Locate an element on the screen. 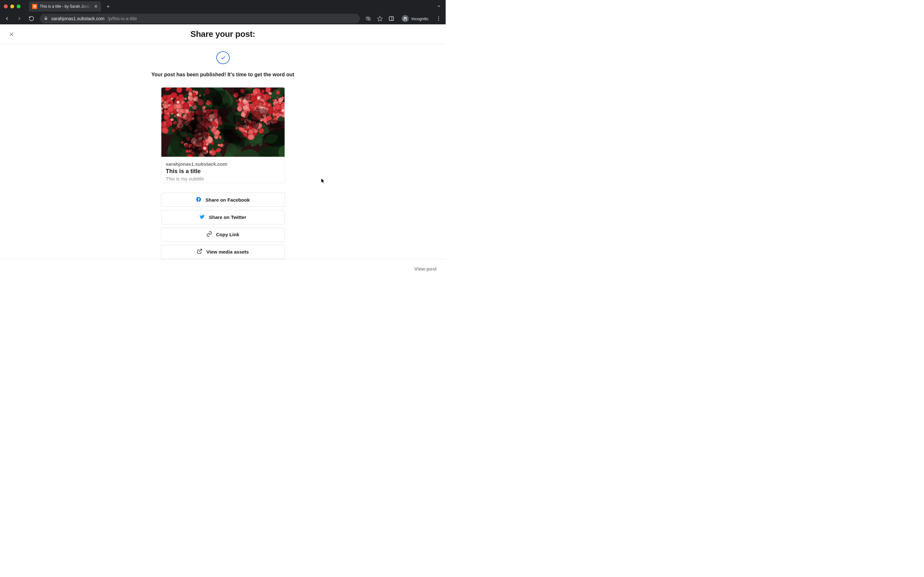 The height and width of the screenshot is (577, 924). kebab-menu-icon is located at coordinates (439, 19).